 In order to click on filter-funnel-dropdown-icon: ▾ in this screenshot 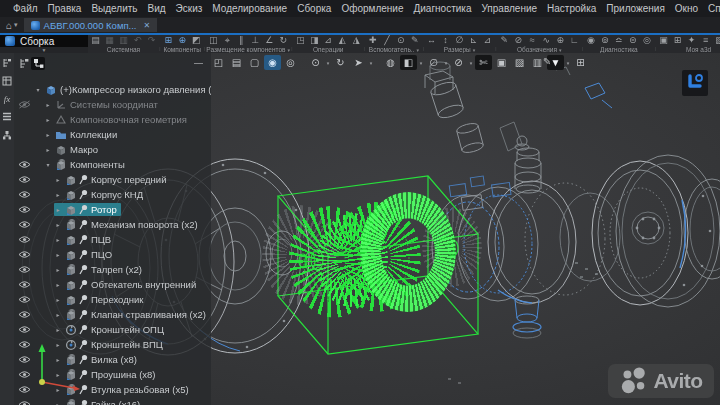, I will do `click(568, 63)`.